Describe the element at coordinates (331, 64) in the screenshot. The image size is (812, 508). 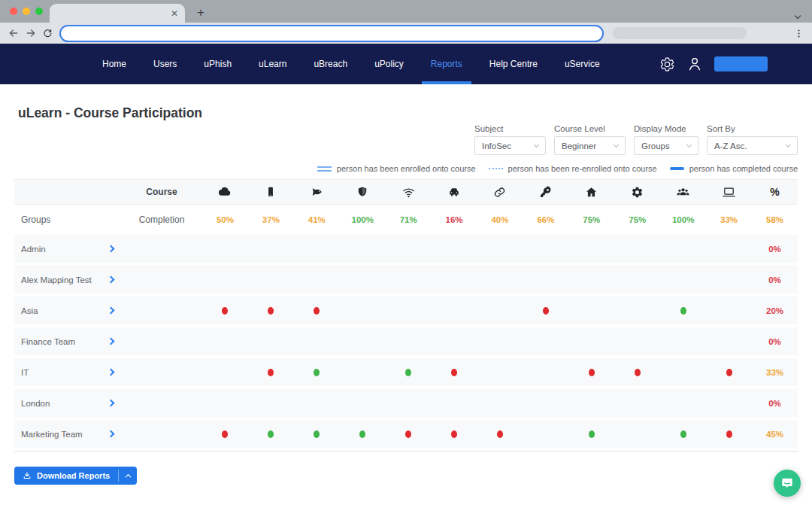
I see `nav-item-ubreach: uBreach` at that location.